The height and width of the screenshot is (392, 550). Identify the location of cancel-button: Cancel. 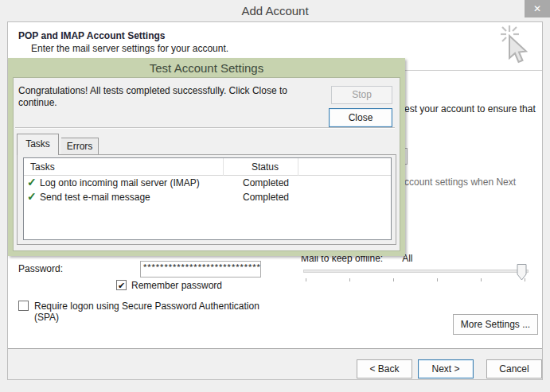
(514, 369).